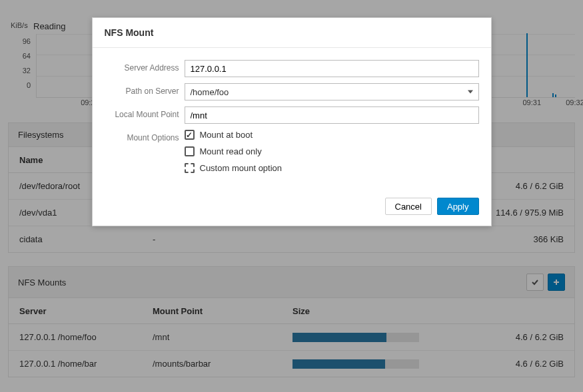  What do you see at coordinates (332, 134) in the screenshot?
I see `mount-at-boot-option: Mount at boot` at bounding box center [332, 134].